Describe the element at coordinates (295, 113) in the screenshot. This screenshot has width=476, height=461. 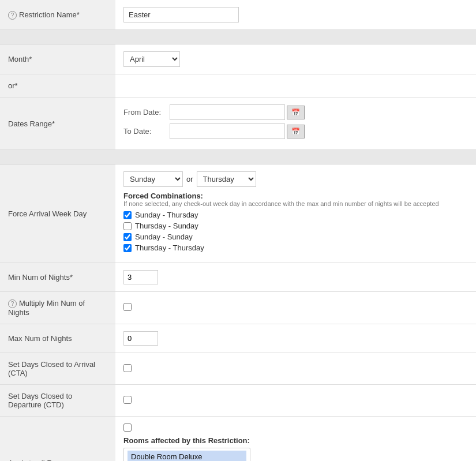
I see `from-date-calendar-button: 📅` at that location.